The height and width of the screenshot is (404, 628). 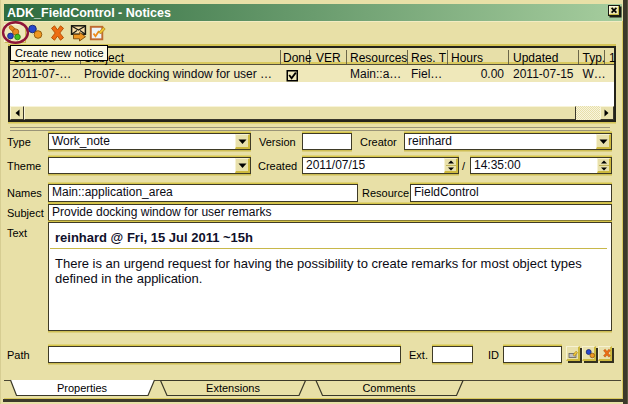 I want to click on svg-text: Typ., so click(x=594, y=58).